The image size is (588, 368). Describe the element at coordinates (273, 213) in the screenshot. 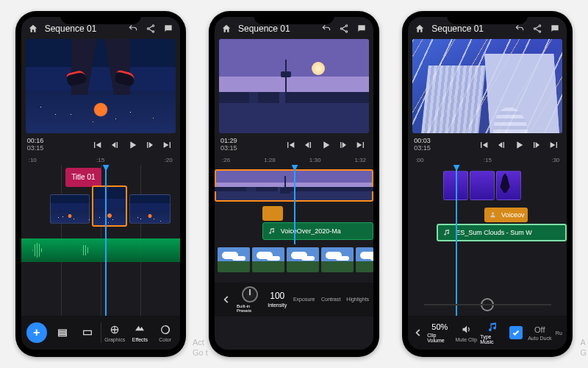

I see `voiceover-clip-handle` at that location.